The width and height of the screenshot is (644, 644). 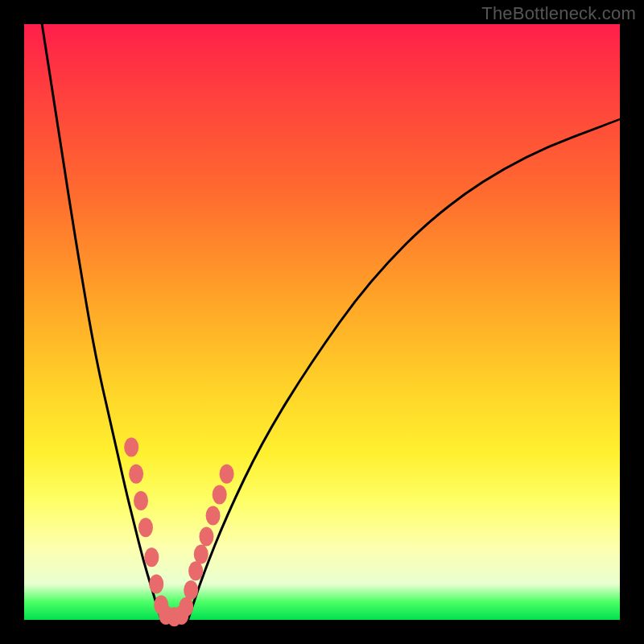 I want to click on bead-group, so click(x=179, y=531).